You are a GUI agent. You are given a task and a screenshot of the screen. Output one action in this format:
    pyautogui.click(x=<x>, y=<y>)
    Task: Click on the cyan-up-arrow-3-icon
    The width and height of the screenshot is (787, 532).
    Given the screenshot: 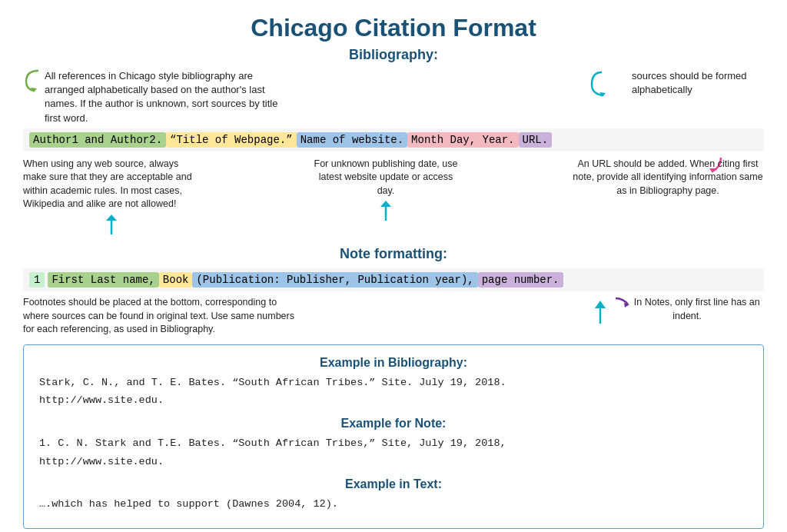 What is the action you would take?
    pyautogui.click(x=600, y=311)
    